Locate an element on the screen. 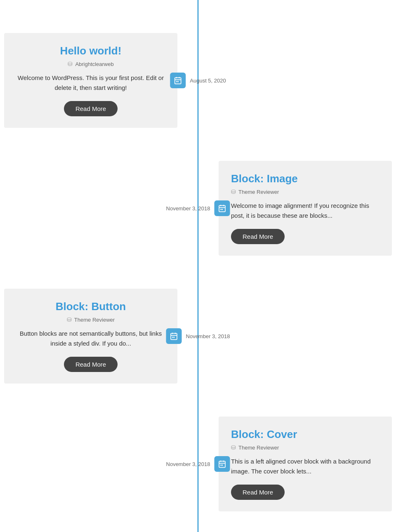 The height and width of the screenshot is (532, 396). btn-wrapper-4: Read More is located at coordinates (305, 492).